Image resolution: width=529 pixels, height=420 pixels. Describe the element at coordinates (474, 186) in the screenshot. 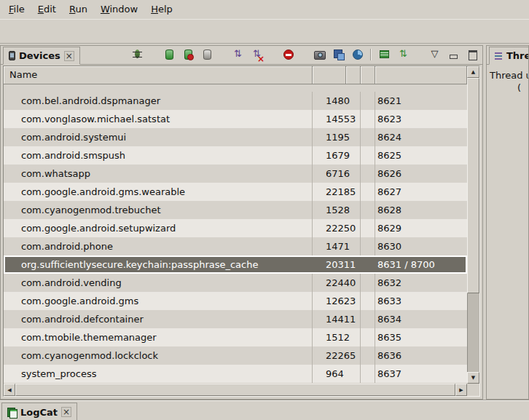

I see `vertical-scrollbar-thumb` at that location.